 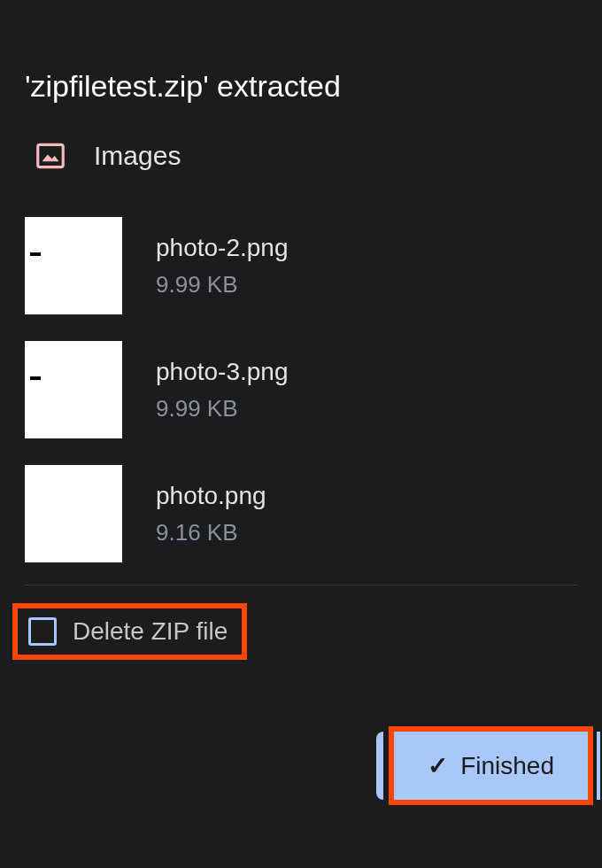 What do you see at coordinates (211, 496) in the screenshot?
I see `file-name: photo.png` at bounding box center [211, 496].